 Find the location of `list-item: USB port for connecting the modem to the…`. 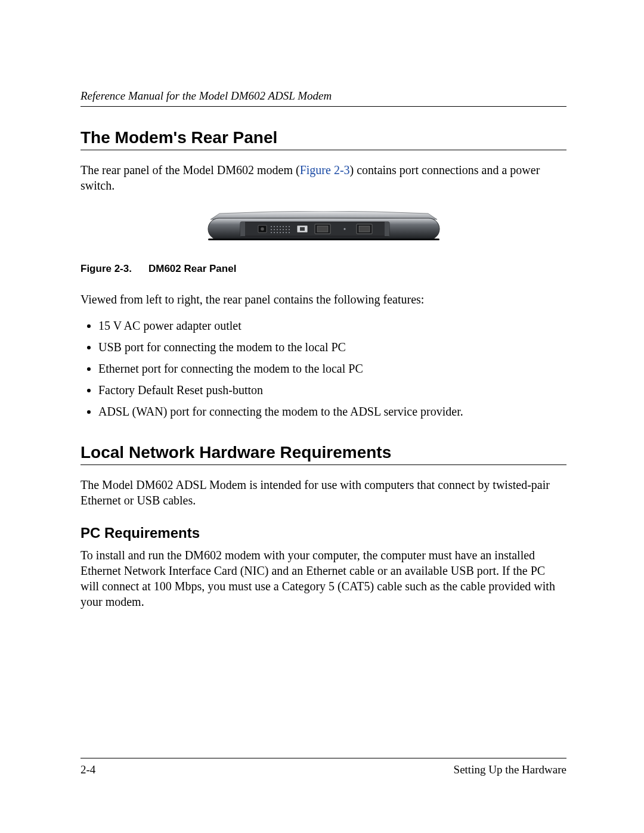

list-item: USB port for connecting the modem to the… is located at coordinates (333, 347).